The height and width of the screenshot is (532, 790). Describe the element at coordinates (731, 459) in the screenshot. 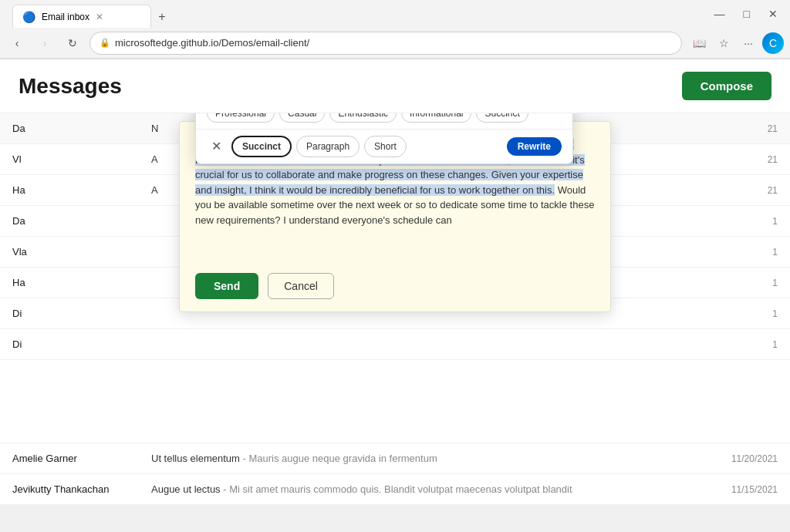

I see `email-date: 11/20/2021` at that location.